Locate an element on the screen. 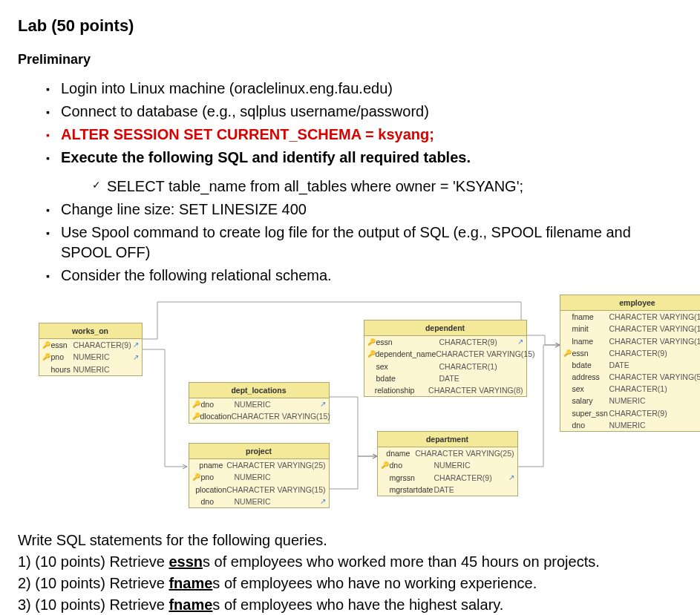  list-item: Login into Linux machine (oraclelinux.en… is located at coordinates (350, 89).